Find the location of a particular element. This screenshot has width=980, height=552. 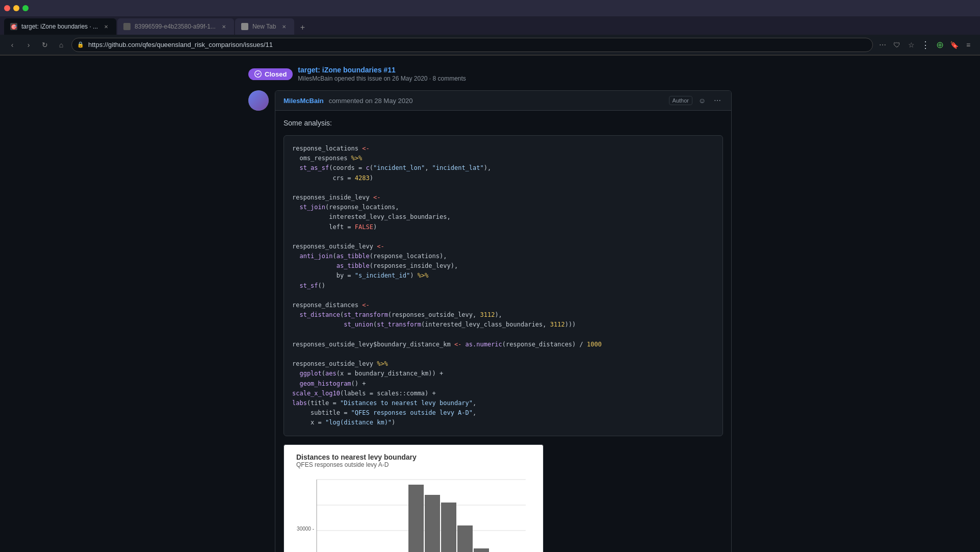

chart-svg: 30000 - 0.1 1 is located at coordinates (414, 513).